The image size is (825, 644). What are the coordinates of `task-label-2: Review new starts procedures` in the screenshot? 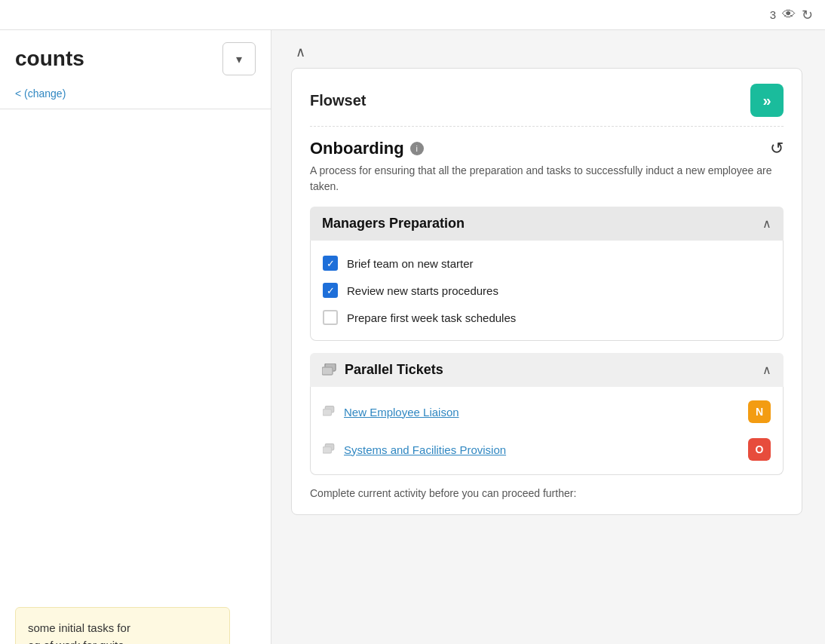 It's located at (422, 291).